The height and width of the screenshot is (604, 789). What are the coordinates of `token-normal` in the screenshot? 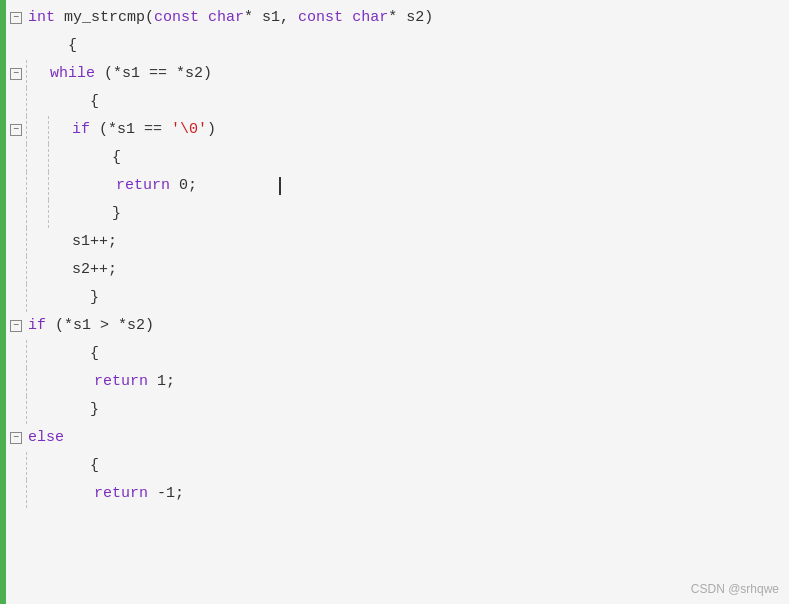 It's located at (348, 18).